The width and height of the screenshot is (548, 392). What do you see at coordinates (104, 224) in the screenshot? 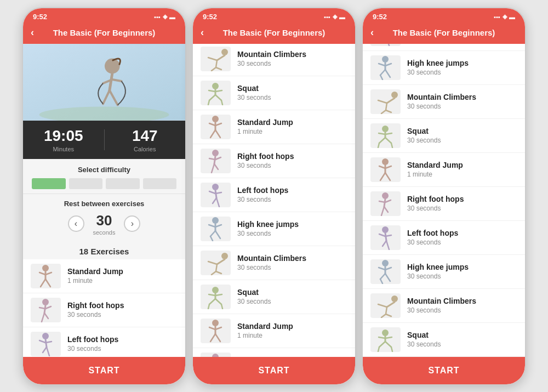
I see `rest-value-wrap: 30 seconds` at bounding box center [104, 224].